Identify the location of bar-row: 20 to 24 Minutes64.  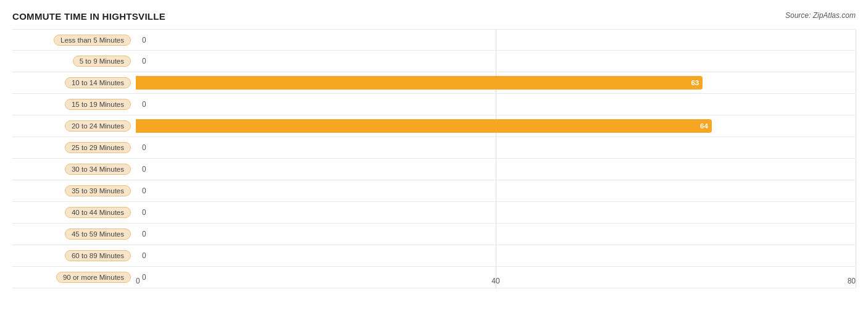
(434, 126).